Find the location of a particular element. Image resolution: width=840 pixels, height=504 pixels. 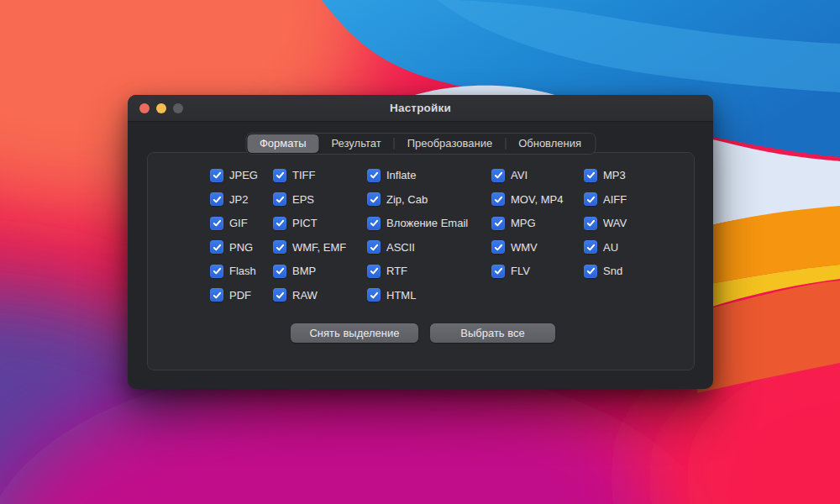

format-checkbox-item: Inflate is located at coordinates (417, 175).